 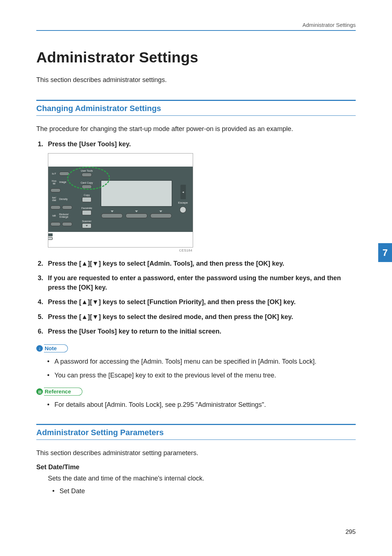 I want to click on section1-intro: The procedure for changing the start-up …, so click(x=196, y=129).